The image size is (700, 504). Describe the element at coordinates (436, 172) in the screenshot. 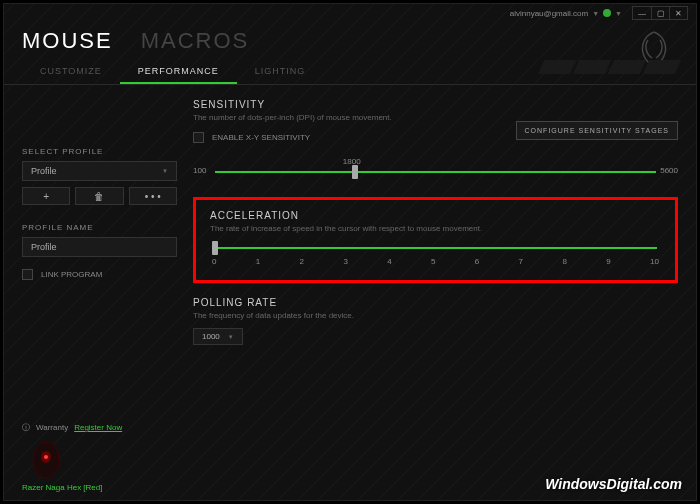

I see `sensitivity-slider: 100 1800 5600` at that location.